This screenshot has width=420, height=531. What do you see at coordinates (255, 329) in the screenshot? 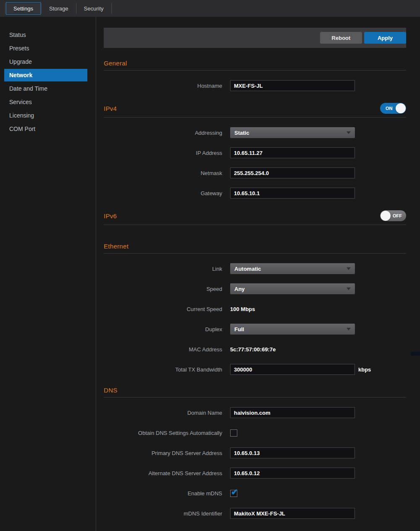
I see `duplex-row: Duplex Full` at bounding box center [255, 329].